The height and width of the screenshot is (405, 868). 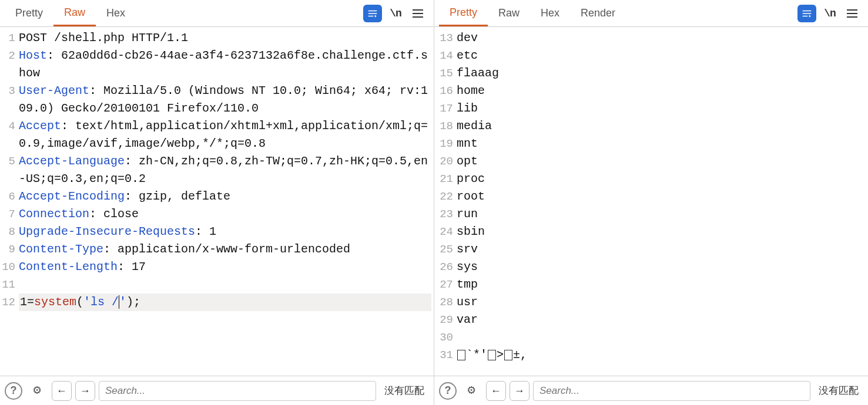 I want to click on code-line: etc, so click(x=661, y=56).